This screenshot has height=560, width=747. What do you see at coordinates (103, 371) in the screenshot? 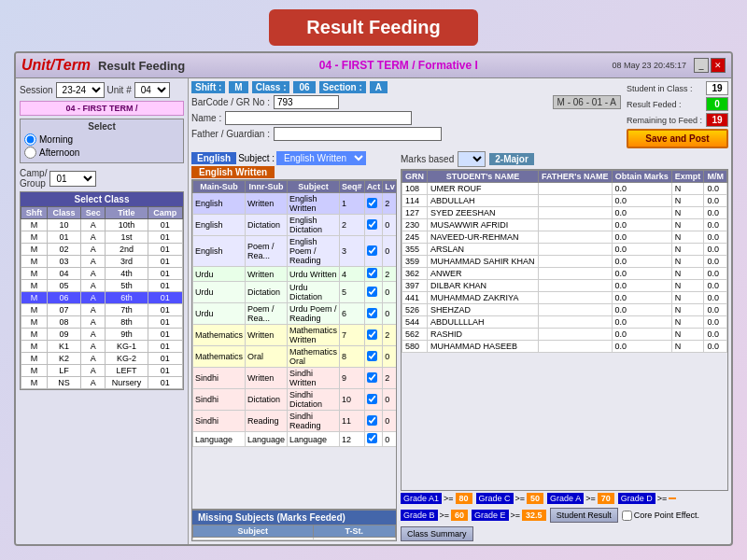
I see `table-row: MLFALEFT01` at bounding box center [103, 371].